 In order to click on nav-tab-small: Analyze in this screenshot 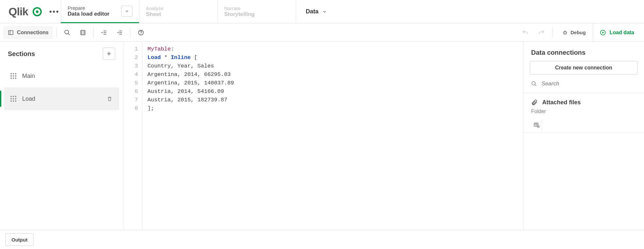, I will do `click(155, 8)`.